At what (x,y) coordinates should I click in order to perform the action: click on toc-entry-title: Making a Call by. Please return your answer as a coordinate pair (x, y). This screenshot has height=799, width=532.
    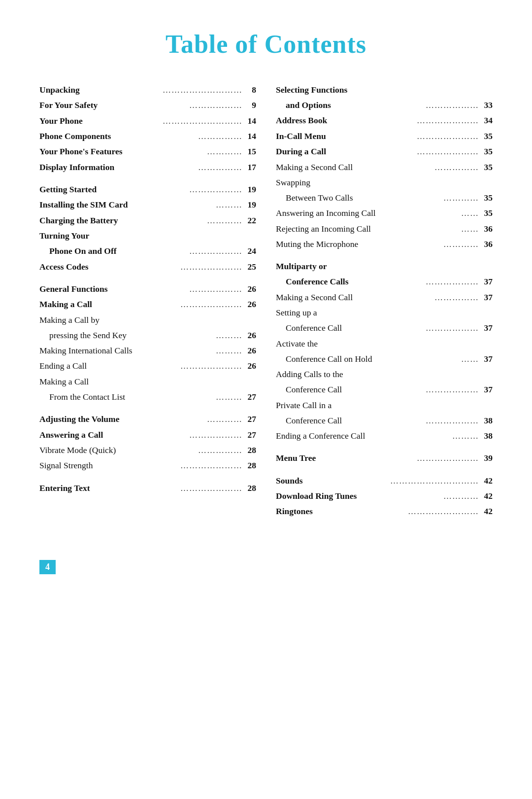
    Looking at the image, I should click on (148, 320).